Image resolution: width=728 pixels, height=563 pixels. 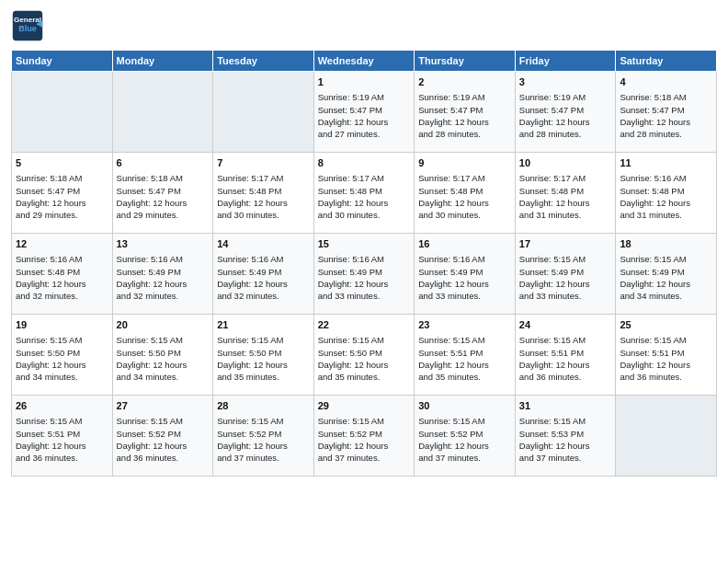 What do you see at coordinates (565, 355) in the screenshot?
I see `calendar-cell: 24Sunrise: 5:15 AM Sunset: 5:51 PM Dayli…` at bounding box center [565, 355].